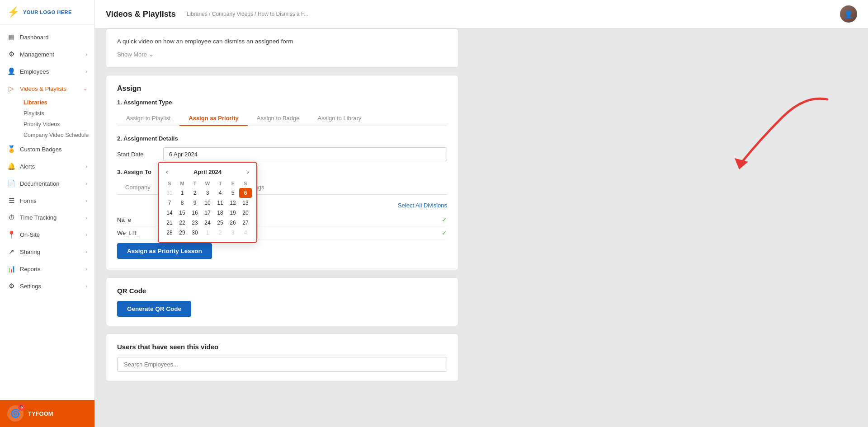 This screenshot has height=427, width=868. Describe the element at coordinates (167, 172) in the screenshot. I see `calendar-prev-button: ‹` at that location.